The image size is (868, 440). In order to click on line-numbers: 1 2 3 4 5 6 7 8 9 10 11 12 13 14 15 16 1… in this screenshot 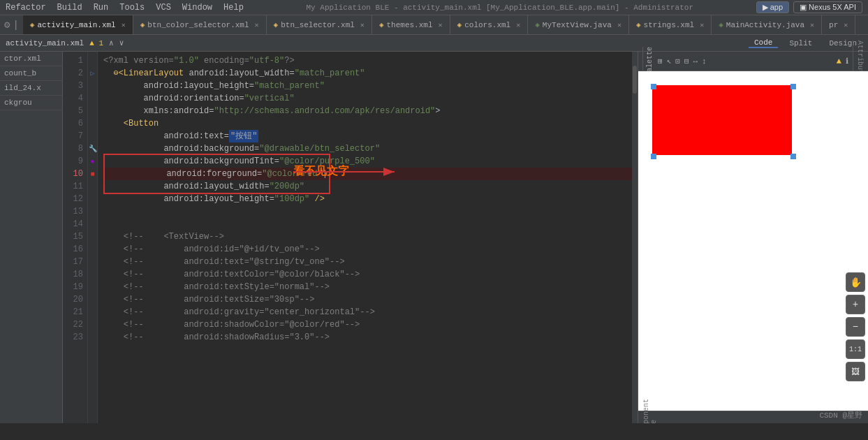, I will do `click(75, 237)`.